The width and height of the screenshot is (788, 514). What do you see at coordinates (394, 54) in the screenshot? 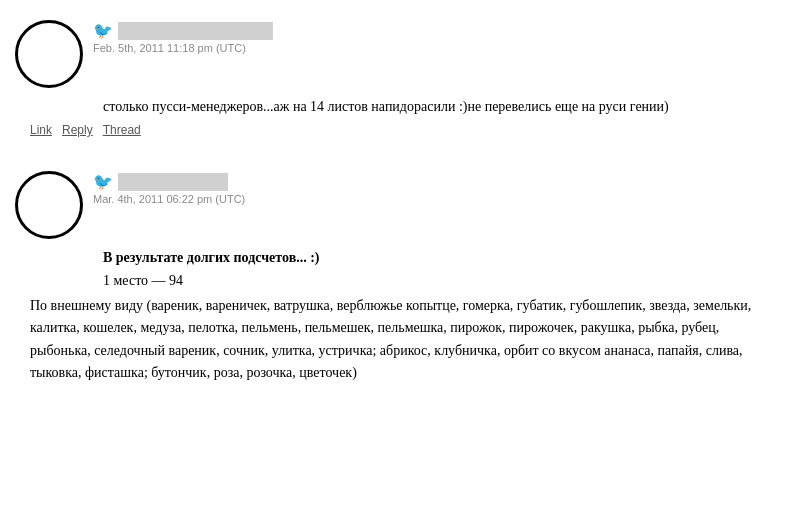
I see `comment-header-1: 🐦 Feb. 5th, 2011 11:18 pm (UTC)` at bounding box center [394, 54].